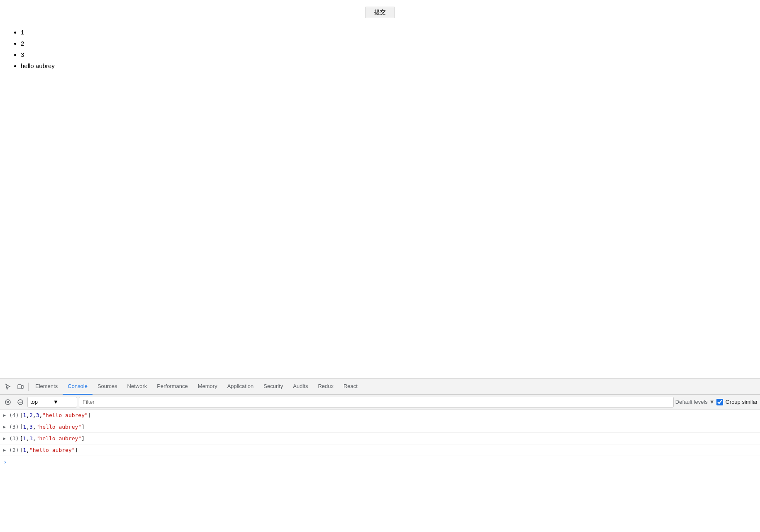 This screenshot has height=532, width=760. I want to click on console-prompt: ›, so click(380, 462).